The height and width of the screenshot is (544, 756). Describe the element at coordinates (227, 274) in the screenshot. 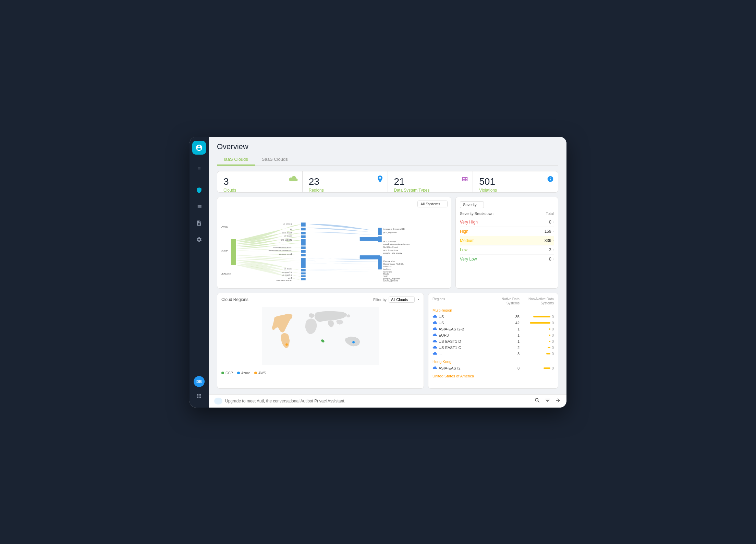

I see `svg-text: AZURE` at that location.